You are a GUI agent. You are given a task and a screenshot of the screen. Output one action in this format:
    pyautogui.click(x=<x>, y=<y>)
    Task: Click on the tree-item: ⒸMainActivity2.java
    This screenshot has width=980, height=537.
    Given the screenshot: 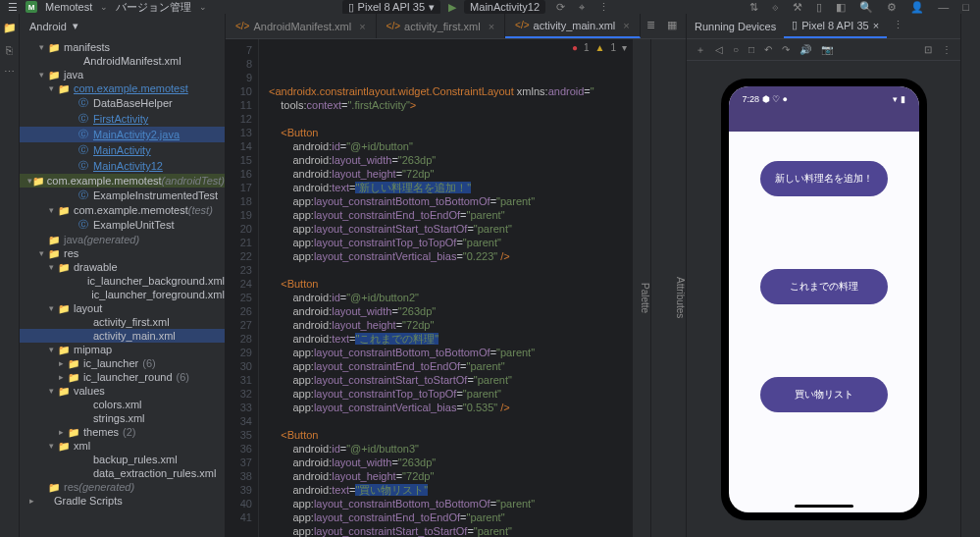 What is the action you would take?
    pyautogui.click(x=122, y=134)
    